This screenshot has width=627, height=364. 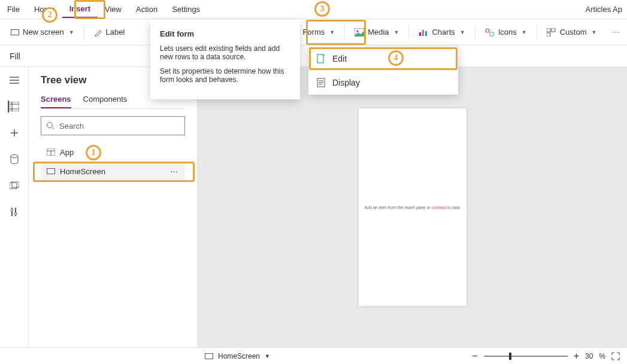 What do you see at coordinates (50, 126) in the screenshot?
I see `search-icon` at bounding box center [50, 126].